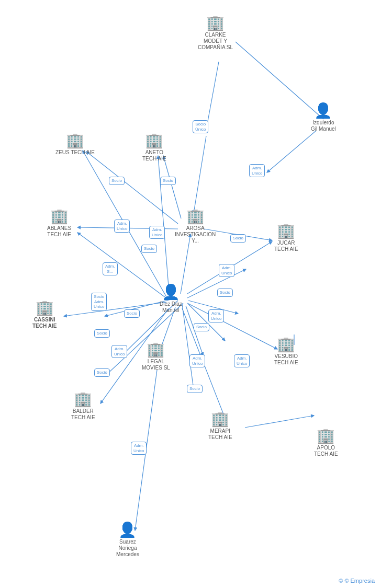  What do you see at coordinates (44, 323) in the screenshot?
I see `node-label-cassini: CASSINI TECH AIE` at bounding box center [44, 323].